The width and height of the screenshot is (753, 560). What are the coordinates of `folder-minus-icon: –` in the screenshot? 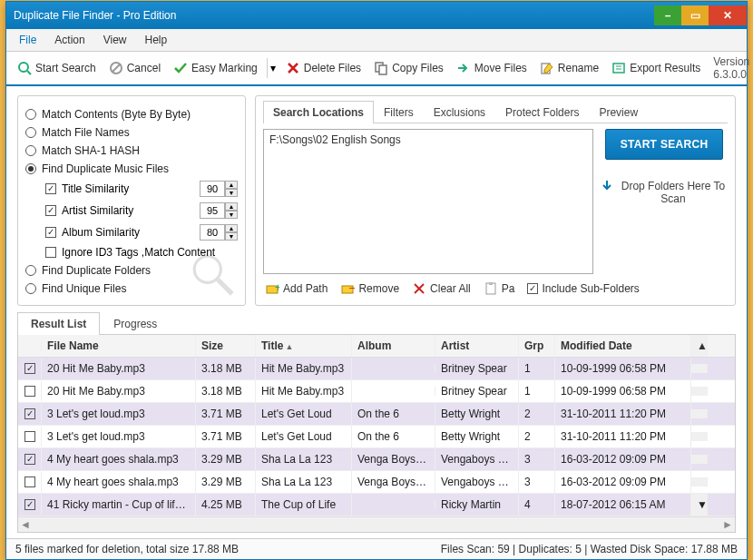 It's located at (347, 289).